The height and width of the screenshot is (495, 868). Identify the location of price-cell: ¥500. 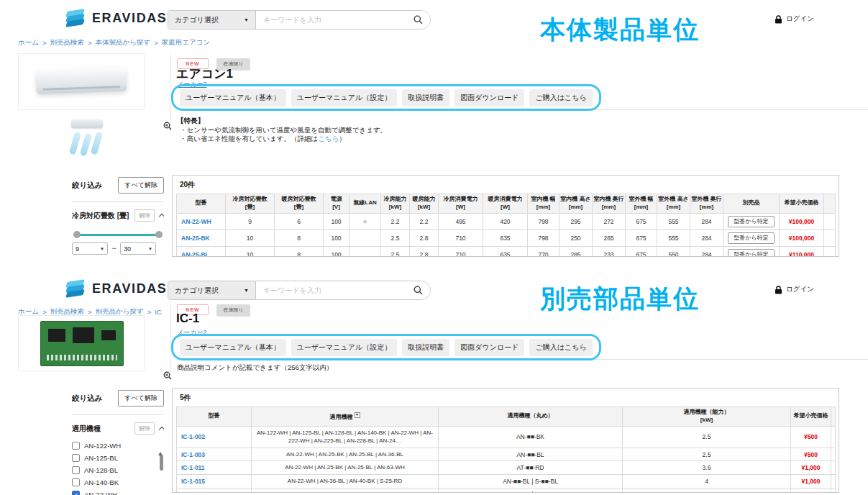
(811, 455).